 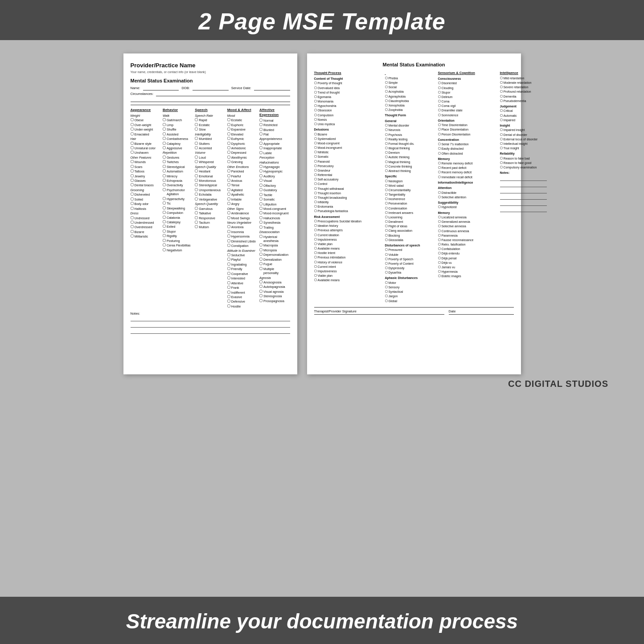 I want to click on right-notes-line1, so click(x=523, y=178).